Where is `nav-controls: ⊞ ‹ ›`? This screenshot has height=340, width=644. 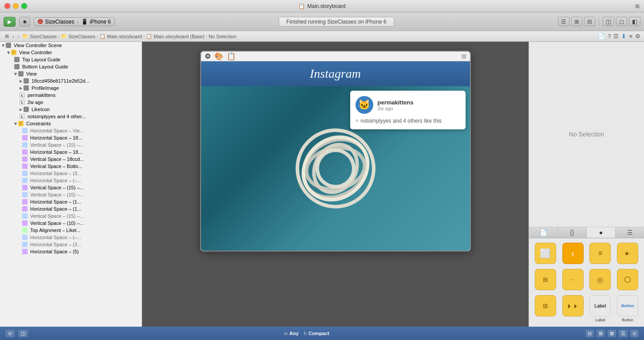 nav-controls: ⊞ ‹ › is located at coordinates (12, 36).